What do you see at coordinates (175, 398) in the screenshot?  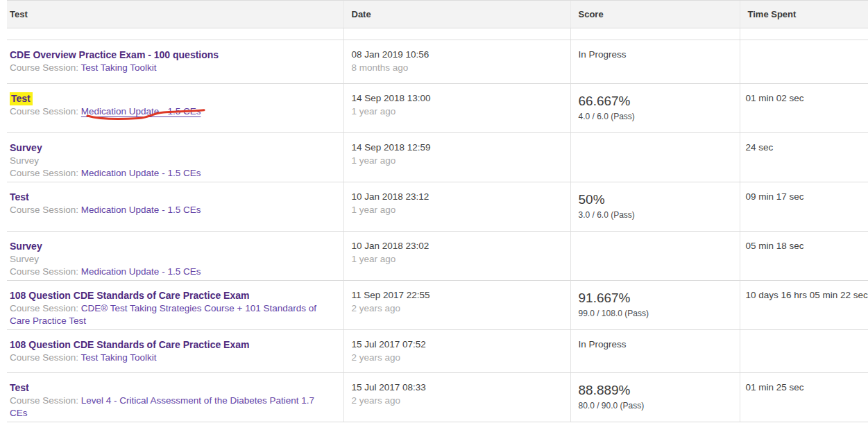 I see `test-cell: Test Course Session: Level 4 - Critical …` at bounding box center [175, 398].